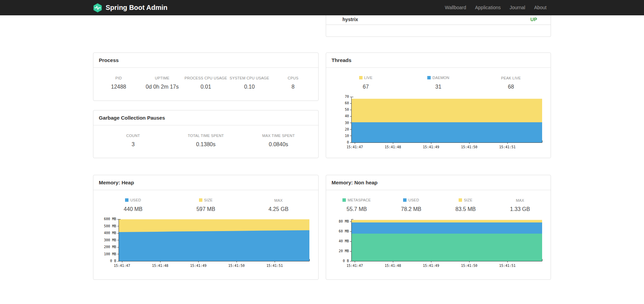  I want to click on metric-nonheap-size: SIZE 83.5 MB, so click(466, 204).